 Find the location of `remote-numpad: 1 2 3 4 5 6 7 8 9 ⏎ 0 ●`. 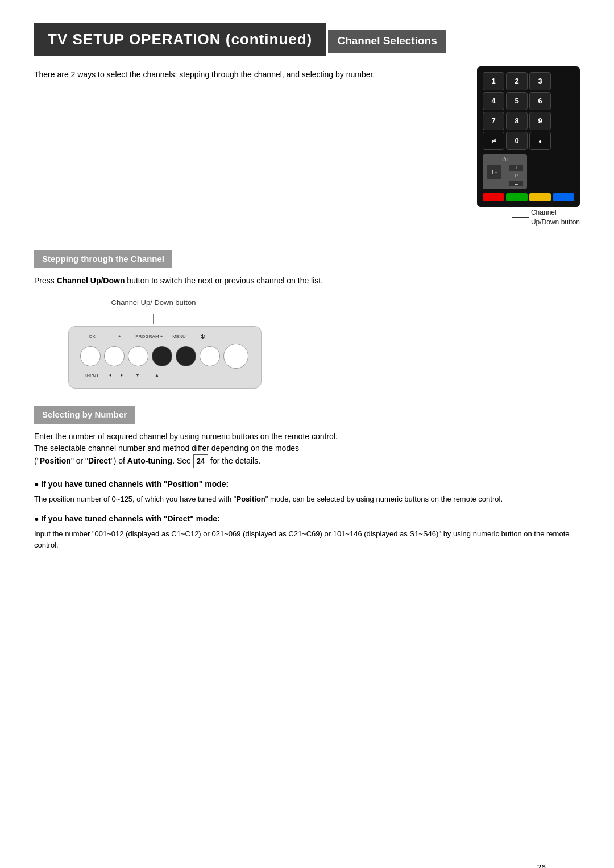

remote-numpad: 1 2 3 4 5 6 7 8 9 ⏎ 0 ● is located at coordinates (529, 136).